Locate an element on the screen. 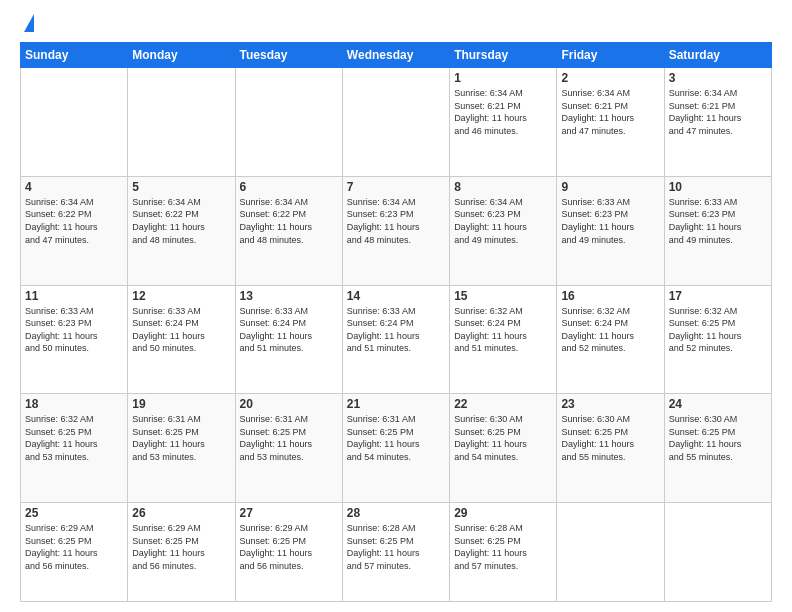 This screenshot has width=792, height=612. day-number: 26 is located at coordinates (181, 513).